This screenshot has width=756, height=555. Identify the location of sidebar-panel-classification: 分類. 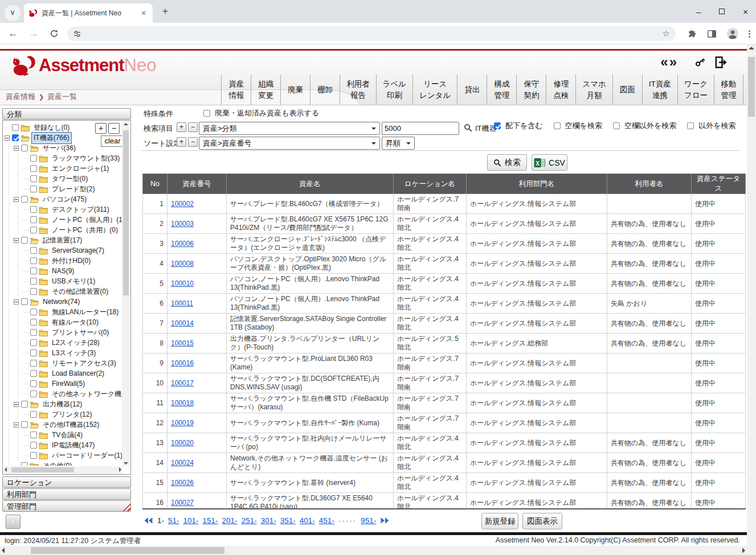
(67, 114).